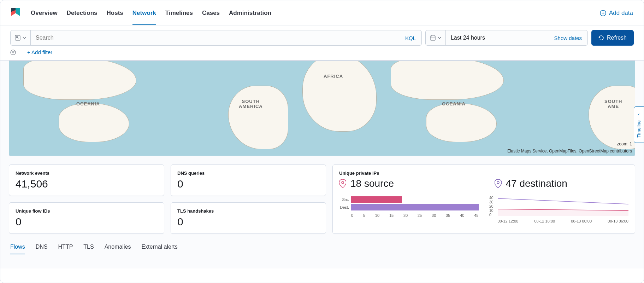  I want to click on search-input, so click(215, 38).